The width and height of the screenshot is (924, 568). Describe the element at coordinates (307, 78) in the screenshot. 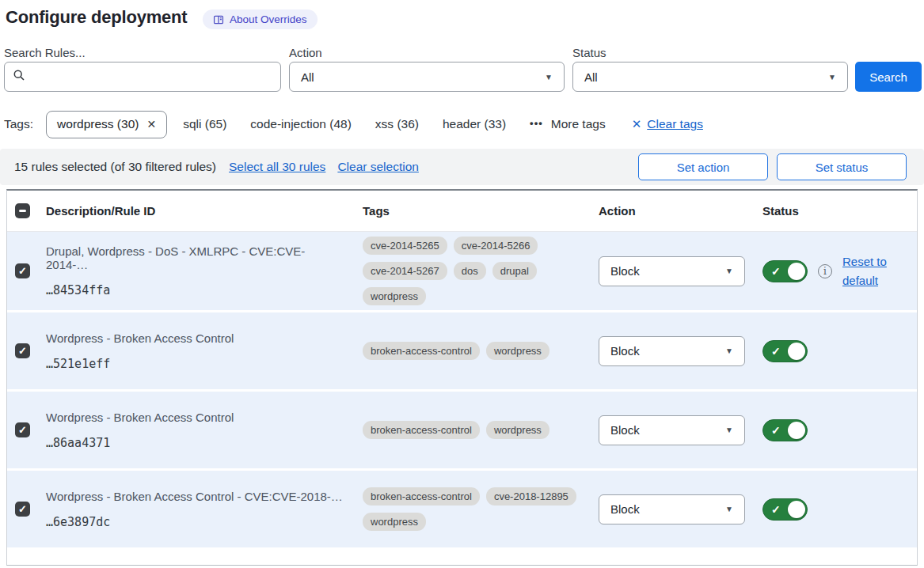

I see `action-filter-value: All` at that location.